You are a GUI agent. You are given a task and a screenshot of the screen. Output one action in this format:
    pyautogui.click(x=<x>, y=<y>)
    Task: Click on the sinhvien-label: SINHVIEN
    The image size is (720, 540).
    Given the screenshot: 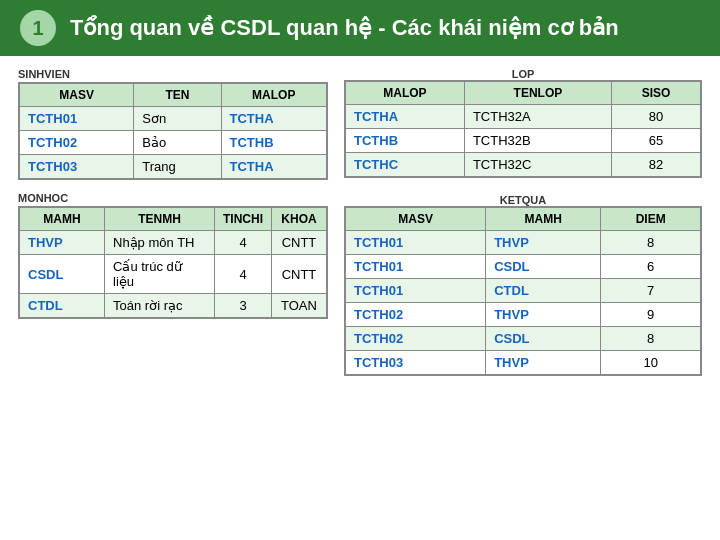 What is the action you would take?
    pyautogui.click(x=173, y=74)
    